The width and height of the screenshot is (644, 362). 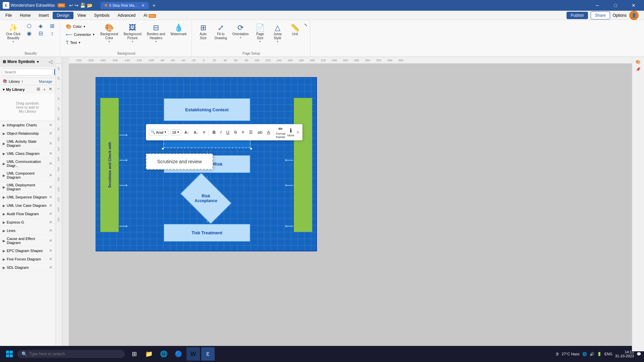 I want to click on close-library-icon: ✕, so click(x=50, y=89).